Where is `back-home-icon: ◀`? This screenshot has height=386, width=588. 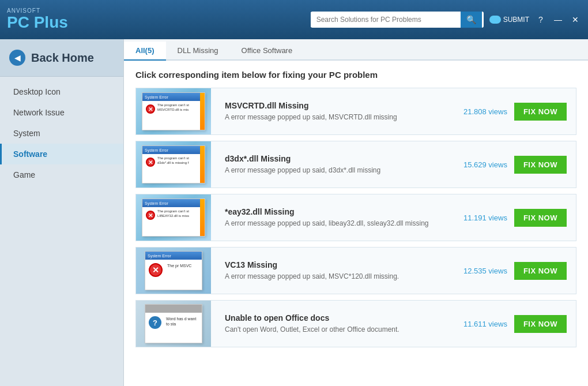 back-home-icon: ◀ is located at coordinates (17, 58).